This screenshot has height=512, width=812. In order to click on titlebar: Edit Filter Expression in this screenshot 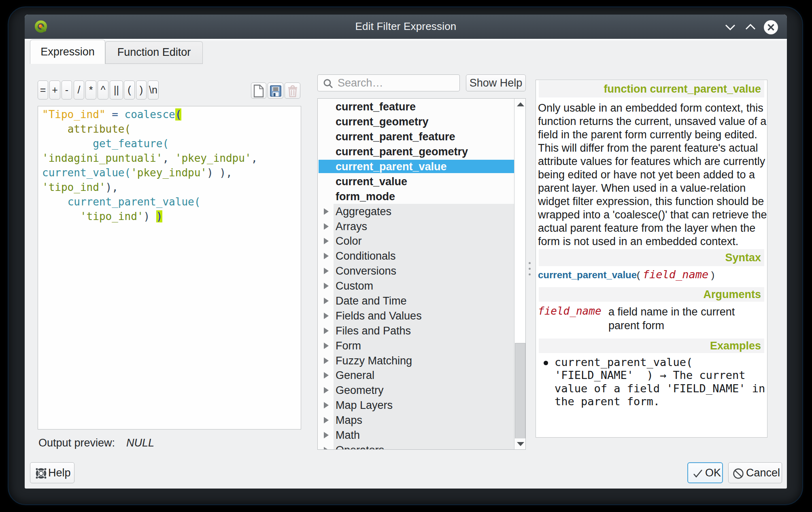, I will do `click(406, 27)`.